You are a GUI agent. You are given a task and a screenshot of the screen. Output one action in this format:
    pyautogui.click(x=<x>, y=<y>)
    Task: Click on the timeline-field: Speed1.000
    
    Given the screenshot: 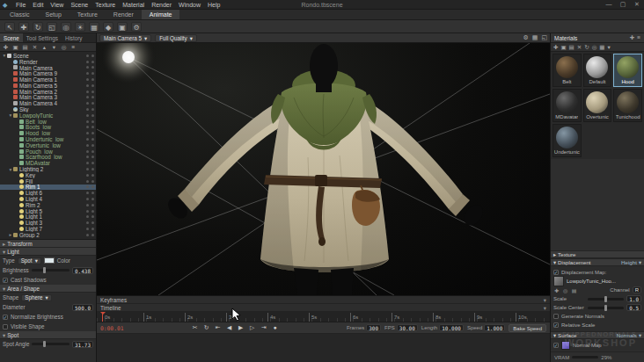 What is the action you would take?
    pyautogui.click(x=486, y=328)
    